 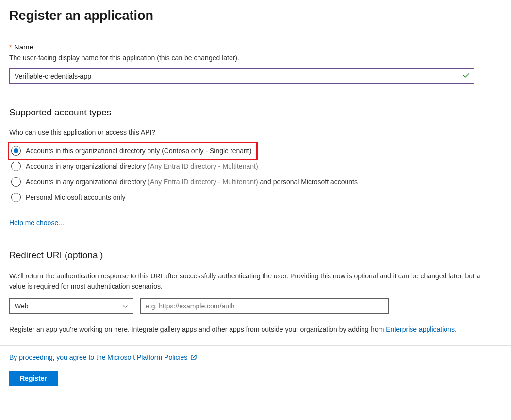 What do you see at coordinates (33, 378) in the screenshot?
I see `register-button: Register` at bounding box center [33, 378].